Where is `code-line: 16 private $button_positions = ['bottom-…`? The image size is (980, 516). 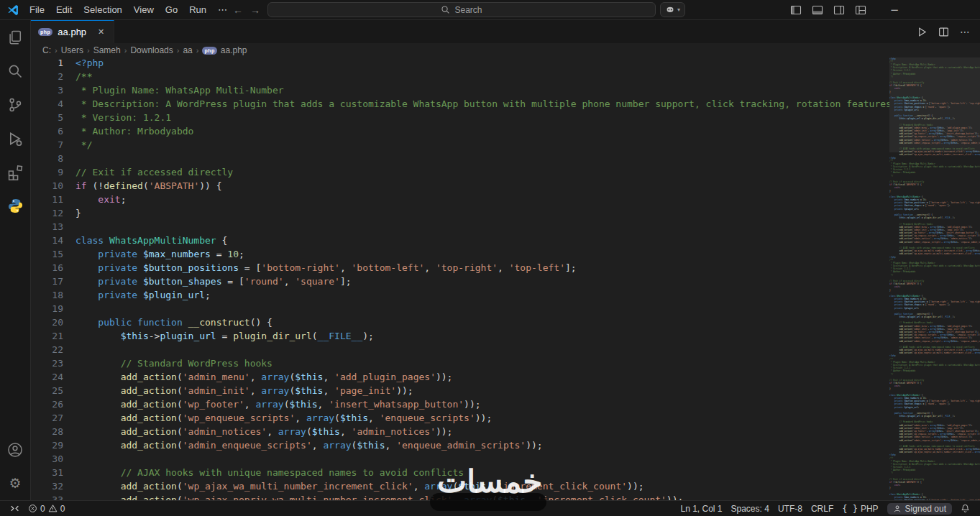 code-line: 16 private $button_positions = ['bottom-… is located at coordinates (460, 269).